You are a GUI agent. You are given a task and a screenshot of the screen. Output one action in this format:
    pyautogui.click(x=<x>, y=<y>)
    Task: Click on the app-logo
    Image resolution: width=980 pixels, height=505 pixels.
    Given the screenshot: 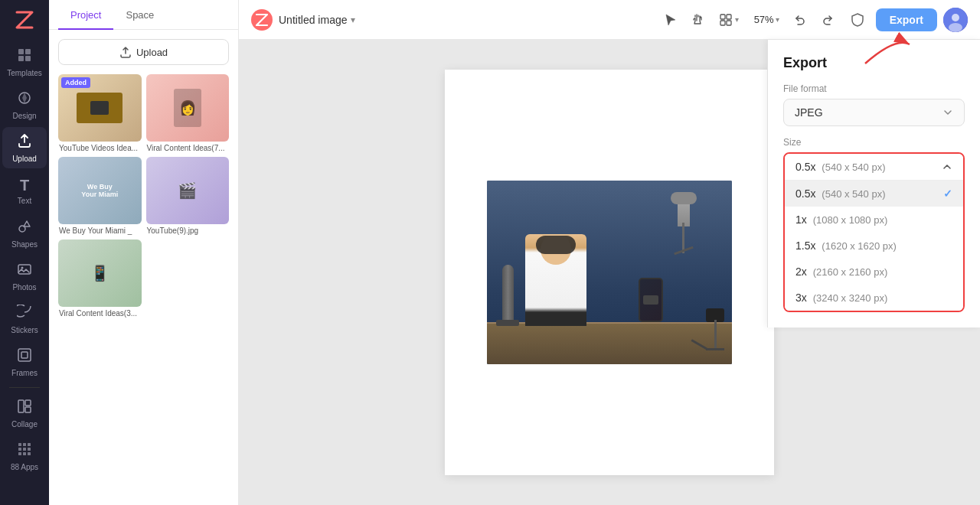 What is the action you would take?
    pyautogui.click(x=24, y=20)
    